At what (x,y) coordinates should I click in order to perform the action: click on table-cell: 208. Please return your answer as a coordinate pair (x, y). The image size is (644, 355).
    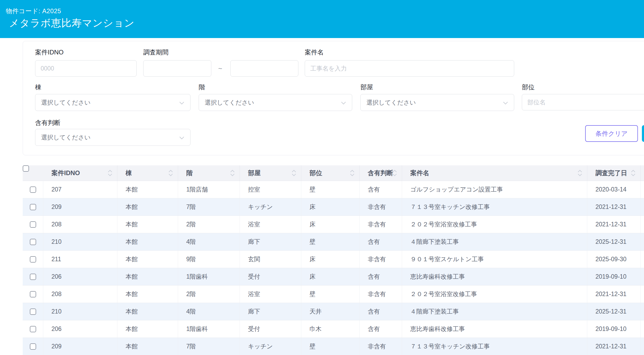
    Looking at the image, I should click on (80, 294).